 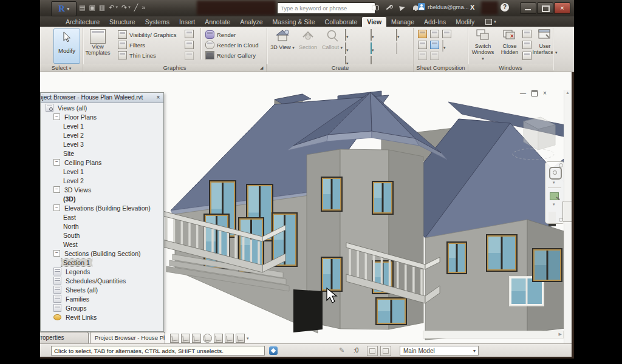 I want to click on tile-icon, so click(x=527, y=56).